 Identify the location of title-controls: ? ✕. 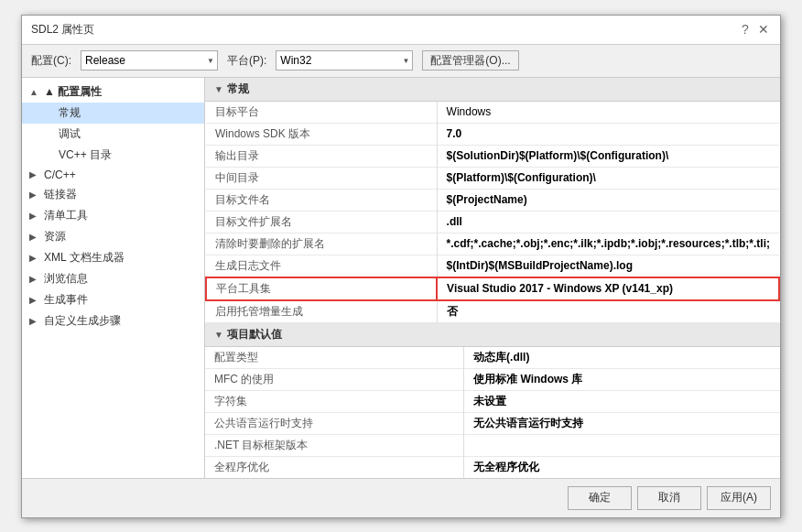
(754, 29).